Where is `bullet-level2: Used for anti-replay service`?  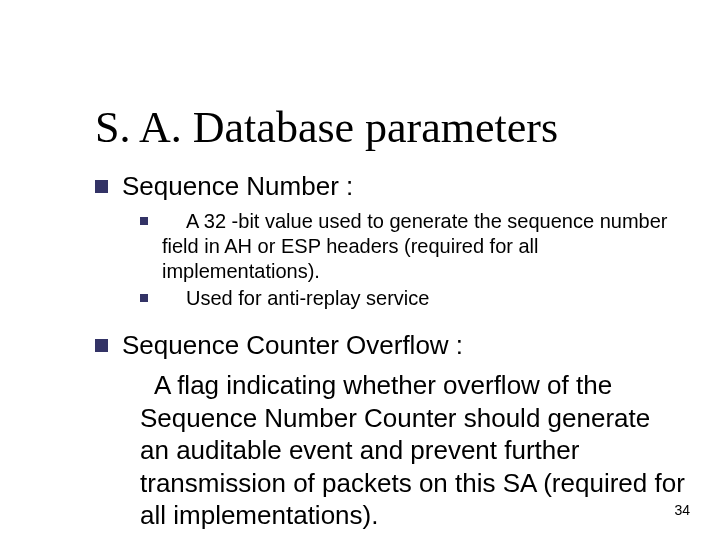
bullet-level2: Used for anti-replay service is located at coordinates (412, 298).